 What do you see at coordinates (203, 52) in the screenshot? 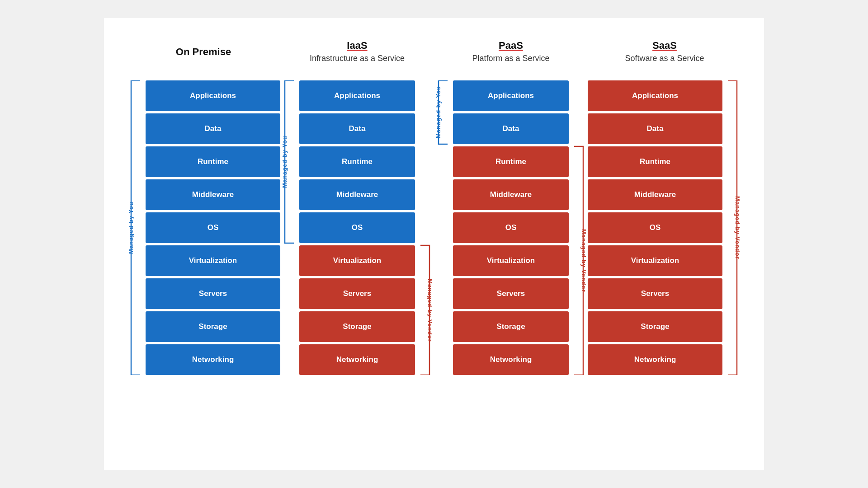
I see `main-title-on-premise: On Premise` at bounding box center [203, 52].